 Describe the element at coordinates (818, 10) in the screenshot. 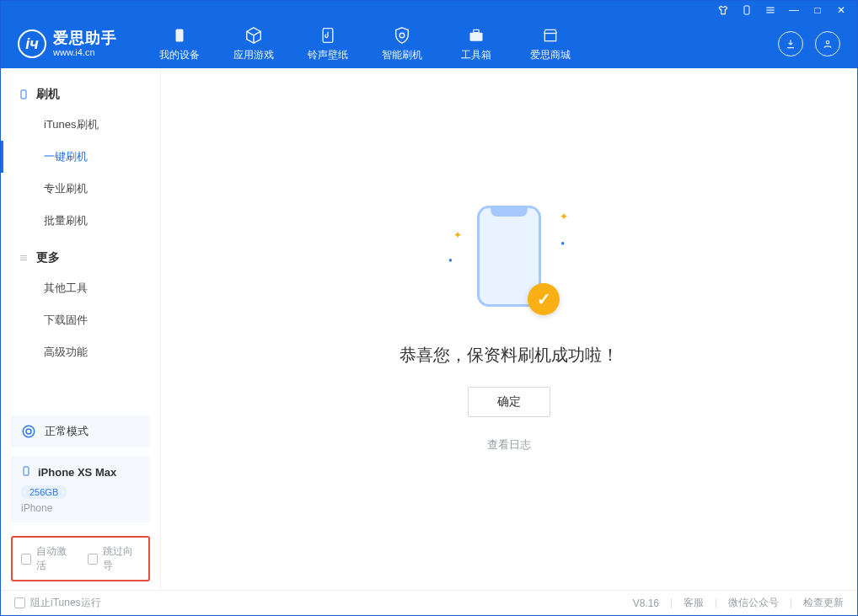

I see `maximize-icon: □` at that location.